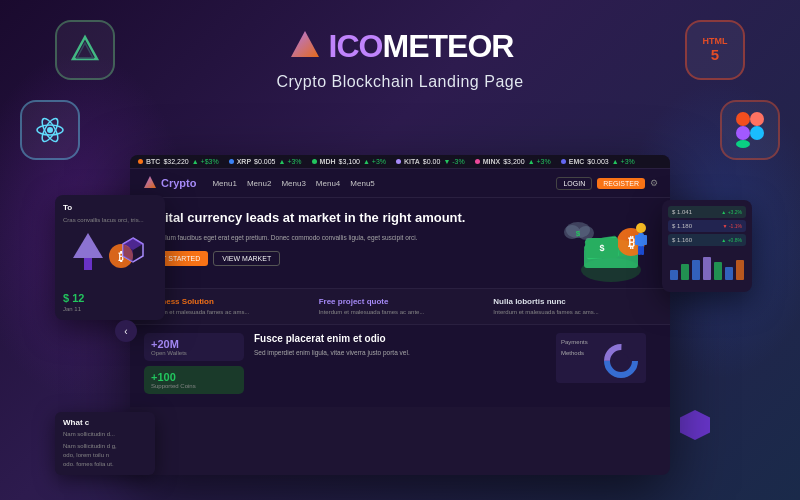 This screenshot has width=800, height=500. What do you see at coordinates (110, 298) in the screenshot?
I see `left-panel-price: $ 12` at bounding box center [110, 298].